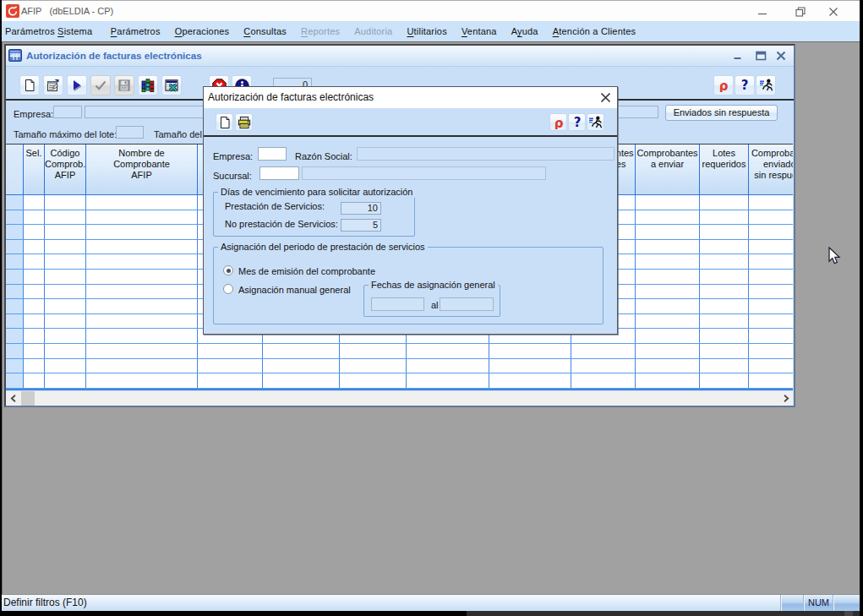 Image resolution: width=863 pixels, height=616 pixels. What do you see at coordinates (361, 208) in the screenshot?
I see `prestacion-input: 10` at bounding box center [361, 208].